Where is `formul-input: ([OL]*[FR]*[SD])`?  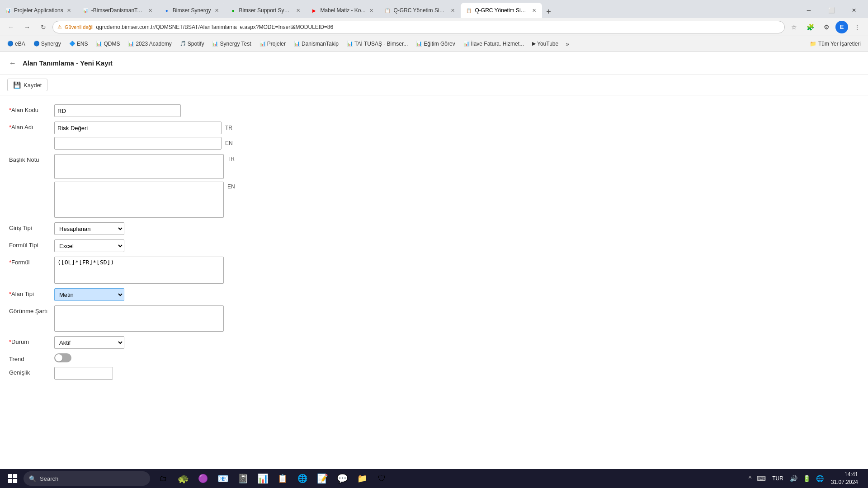
formul-input: ([OL]*[FR]*[SD]) is located at coordinates (139, 270).